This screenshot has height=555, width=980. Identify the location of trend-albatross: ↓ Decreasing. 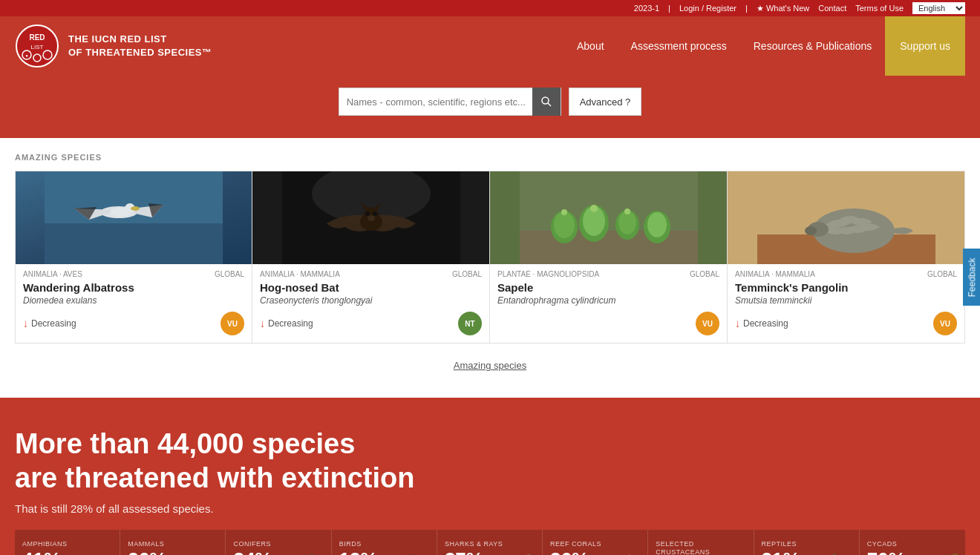
(50, 324).